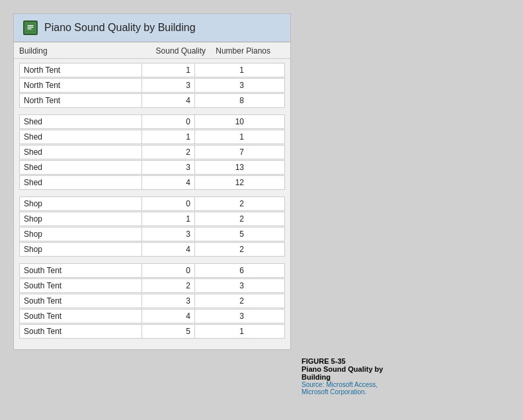 The height and width of the screenshot is (420, 523). What do you see at coordinates (152, 50) in the screenshot?
I see `column-headers: Building Sound Quality Number Pianos` at bounding box center [152, 50].